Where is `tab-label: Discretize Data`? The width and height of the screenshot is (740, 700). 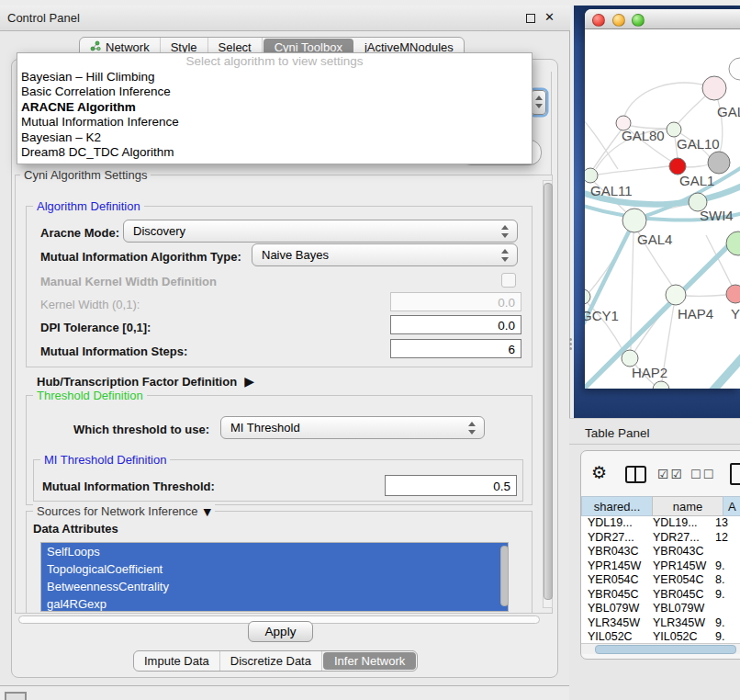
tab-label: Discretize Data is located at coordinates (271, 661).